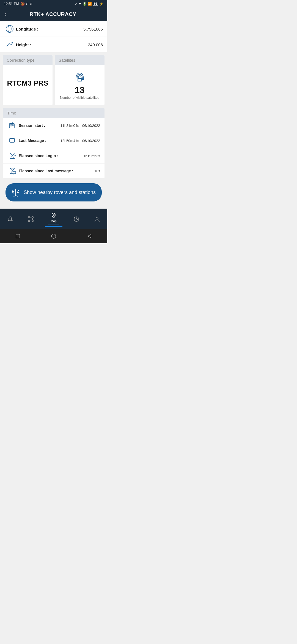 The height and width of the screenshot is (644, 297). What do you see at coordinates (89, 4) in the screenshot?
I see `status-icons: ↗ ✱ 🔋 📶 91 ⚡` at bounding box center [89, 4].